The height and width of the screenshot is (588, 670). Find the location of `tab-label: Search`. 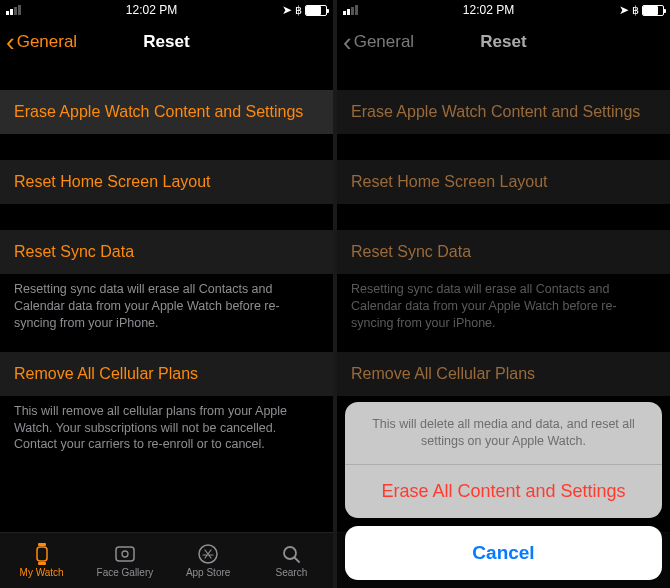

tab-label: Search is located at coordinates (292, 572).